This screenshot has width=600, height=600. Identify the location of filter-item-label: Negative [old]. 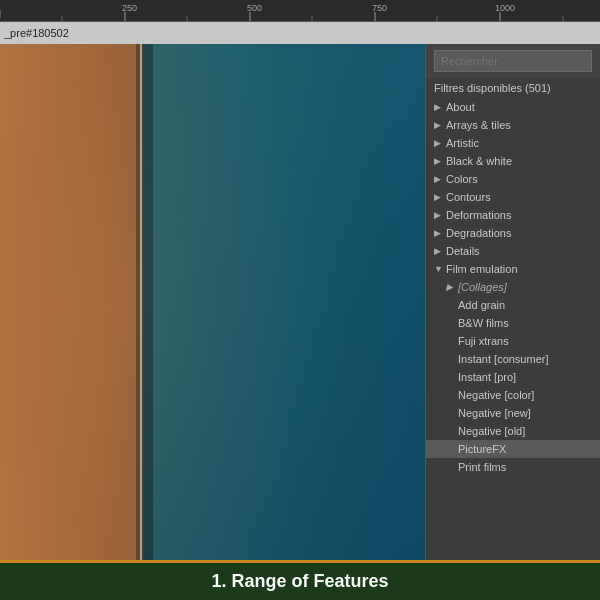
(492, 431).